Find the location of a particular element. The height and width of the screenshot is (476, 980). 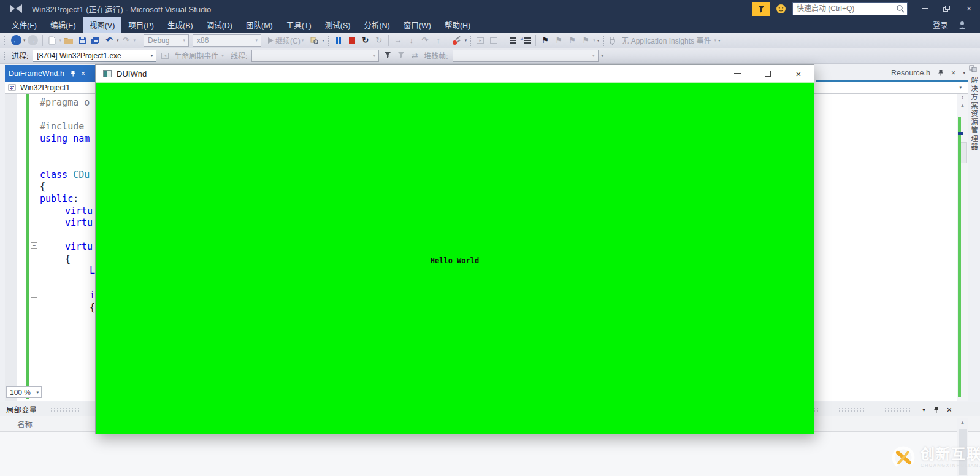

toolbar-overflow-caret: ▾ is located at coordinates (323, 40).